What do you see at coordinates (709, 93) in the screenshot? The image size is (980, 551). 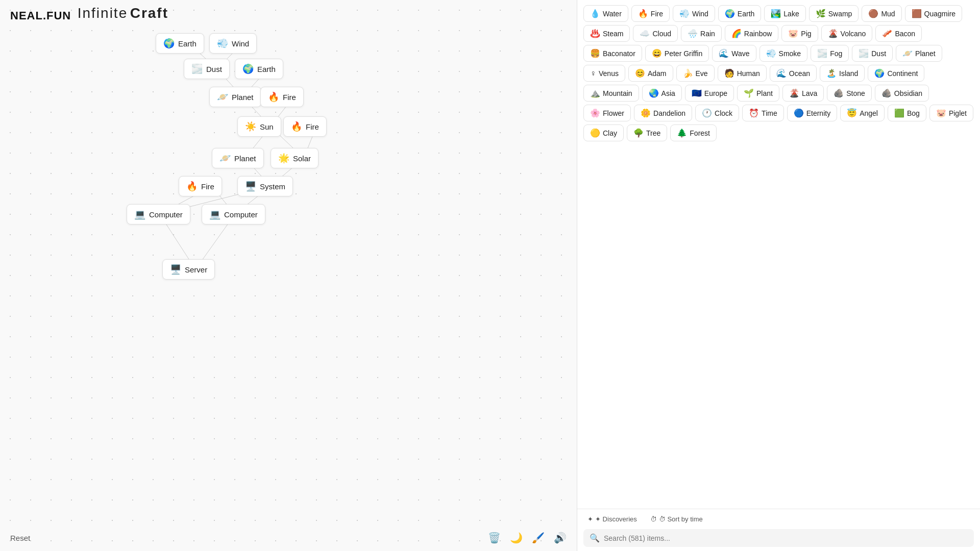 I see `sidebar-item-europe: 🇪🇺Europe` at bounding box center [709, 93].